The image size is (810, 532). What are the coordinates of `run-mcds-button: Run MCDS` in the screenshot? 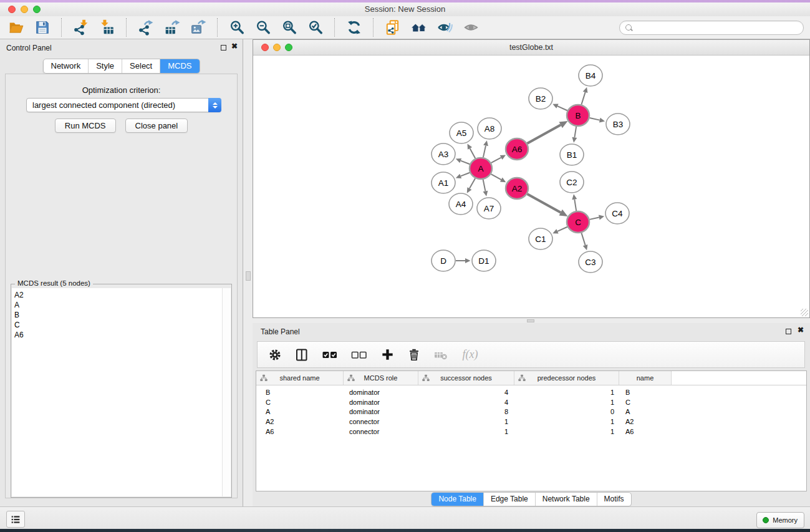 It's located at (85, 126).